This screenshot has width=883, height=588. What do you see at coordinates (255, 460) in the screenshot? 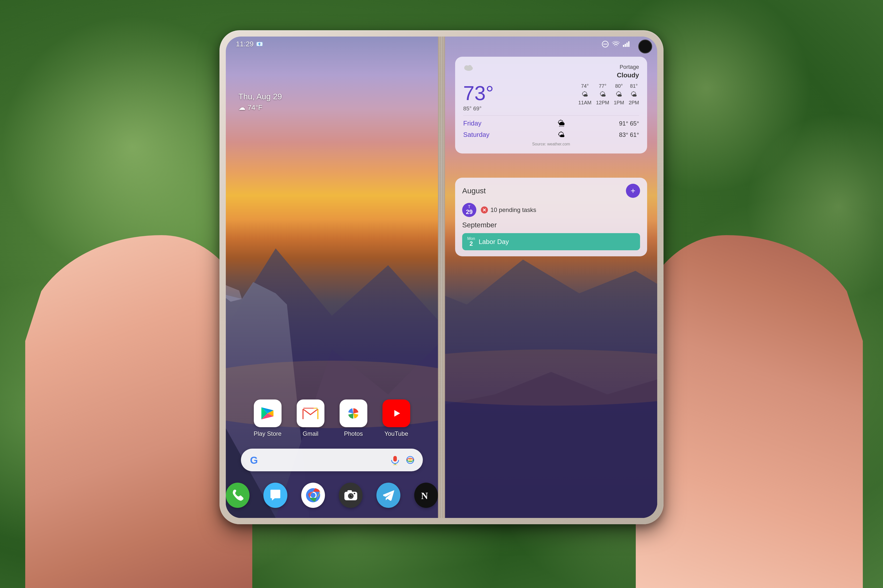
I see `google-g-logo: G` at bounding box center [255, 460].